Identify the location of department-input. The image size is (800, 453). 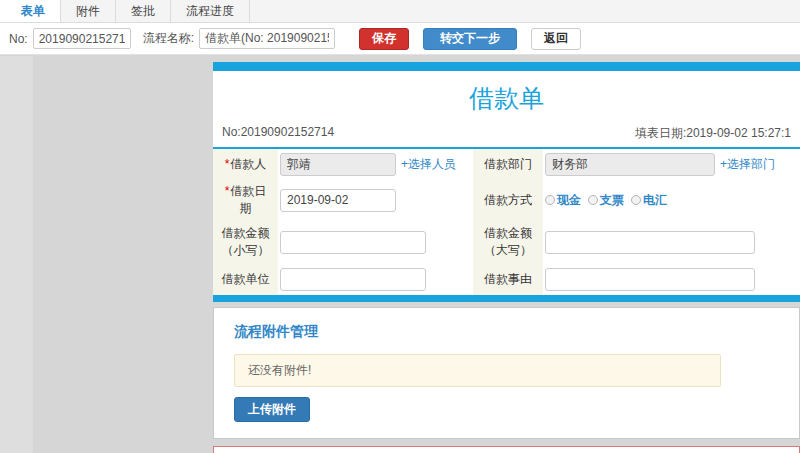
(630, 164).